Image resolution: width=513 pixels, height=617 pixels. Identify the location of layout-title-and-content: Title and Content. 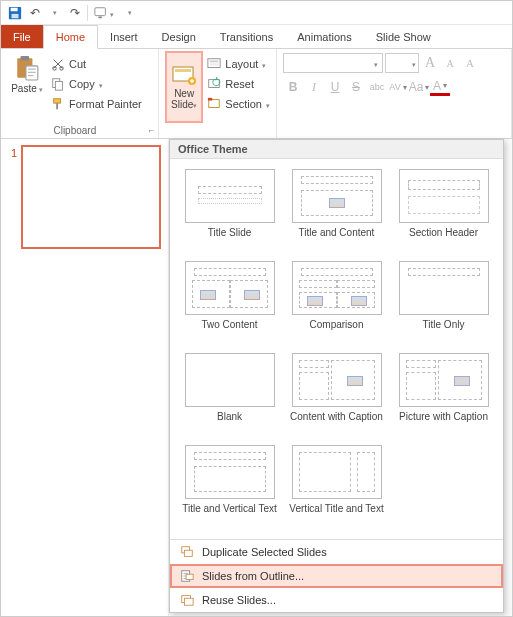
(336, 211).